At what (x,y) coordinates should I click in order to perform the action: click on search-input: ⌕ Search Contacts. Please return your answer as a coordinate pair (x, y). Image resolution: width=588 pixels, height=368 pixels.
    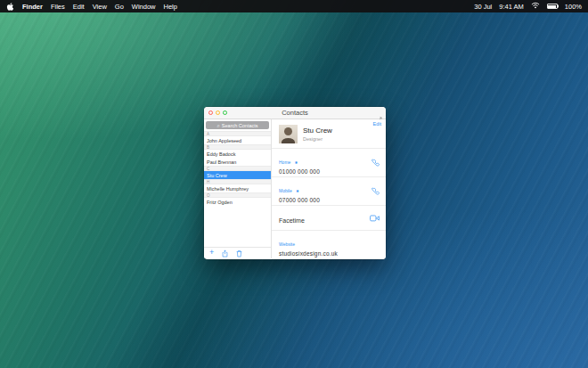
    Looking at the image, I should click on (237, 125).